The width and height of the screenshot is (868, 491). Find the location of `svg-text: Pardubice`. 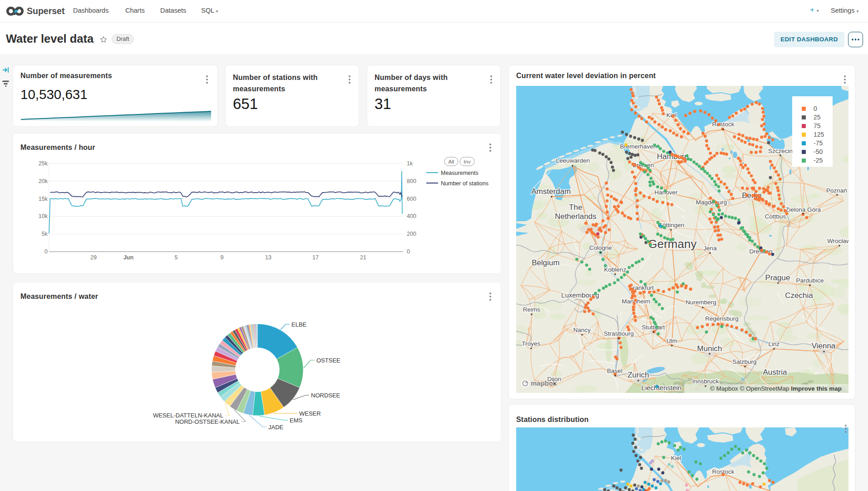

svg-text: Pardubice is located at coordinates (810, 281).